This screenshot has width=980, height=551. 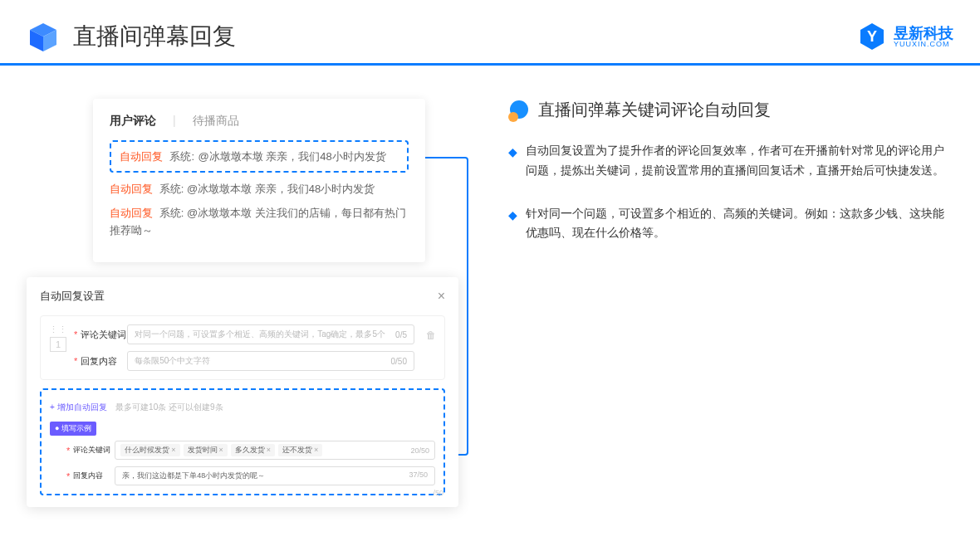 I want to click on close-icon: ×, so click(x=442, y=296).